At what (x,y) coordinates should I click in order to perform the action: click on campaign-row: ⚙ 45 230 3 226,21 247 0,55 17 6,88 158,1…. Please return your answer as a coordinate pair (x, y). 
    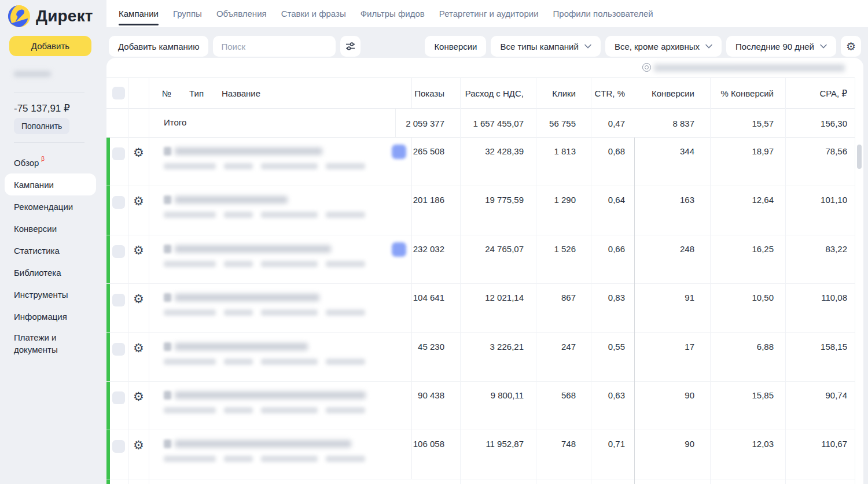
    Looking at the image, I should click on (480, 357).